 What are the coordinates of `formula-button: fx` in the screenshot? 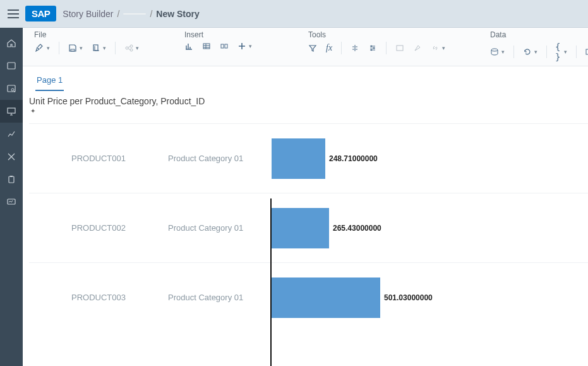 It's located at (329, 48).